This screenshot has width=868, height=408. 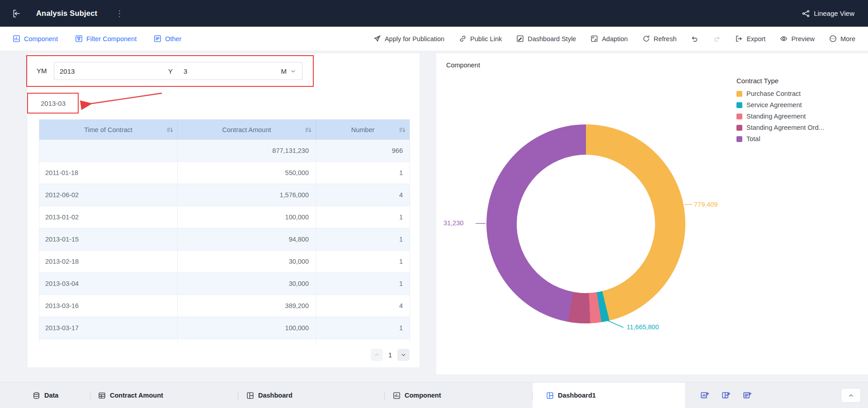 I want to click on redo-icon, so click(x=717, y=39).